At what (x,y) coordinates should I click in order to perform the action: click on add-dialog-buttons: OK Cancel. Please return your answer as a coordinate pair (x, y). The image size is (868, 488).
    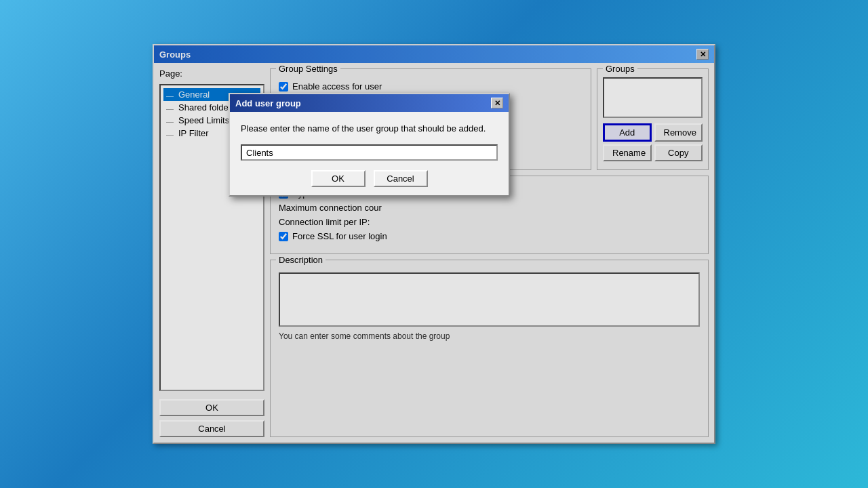
    Looking at the image, I should click on (369, 179).